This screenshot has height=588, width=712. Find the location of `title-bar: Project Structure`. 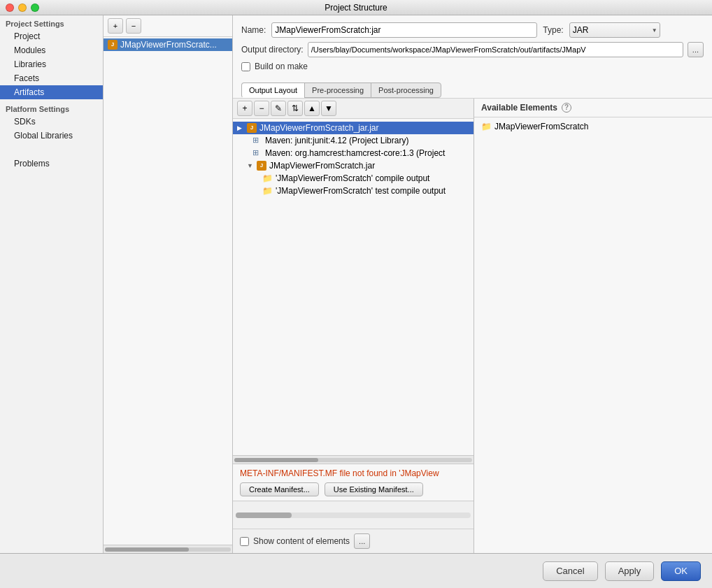

title-bar: Project Structure is located at coordinates (356, 8).